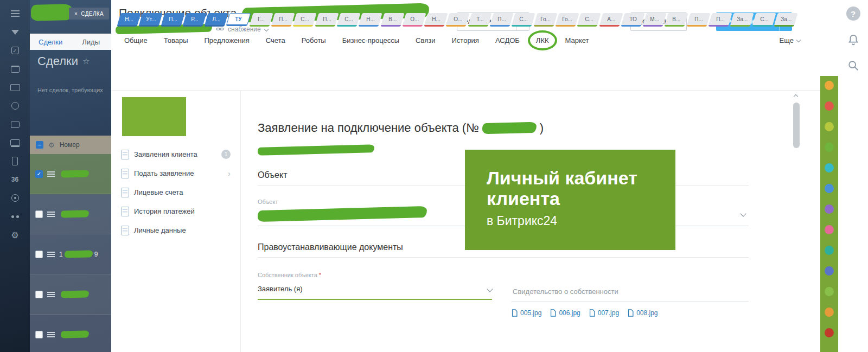 The image size is (868, 352). What do you see at coordinates (853, 14) in the screenshot?
I see `help-button: ?` at bounding box center [853, 14].